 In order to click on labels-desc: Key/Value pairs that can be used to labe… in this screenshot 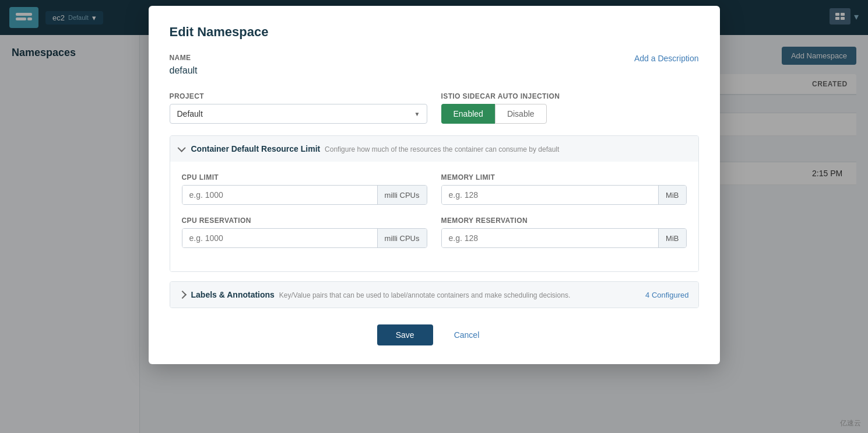, I will do `click(424, 295)`.